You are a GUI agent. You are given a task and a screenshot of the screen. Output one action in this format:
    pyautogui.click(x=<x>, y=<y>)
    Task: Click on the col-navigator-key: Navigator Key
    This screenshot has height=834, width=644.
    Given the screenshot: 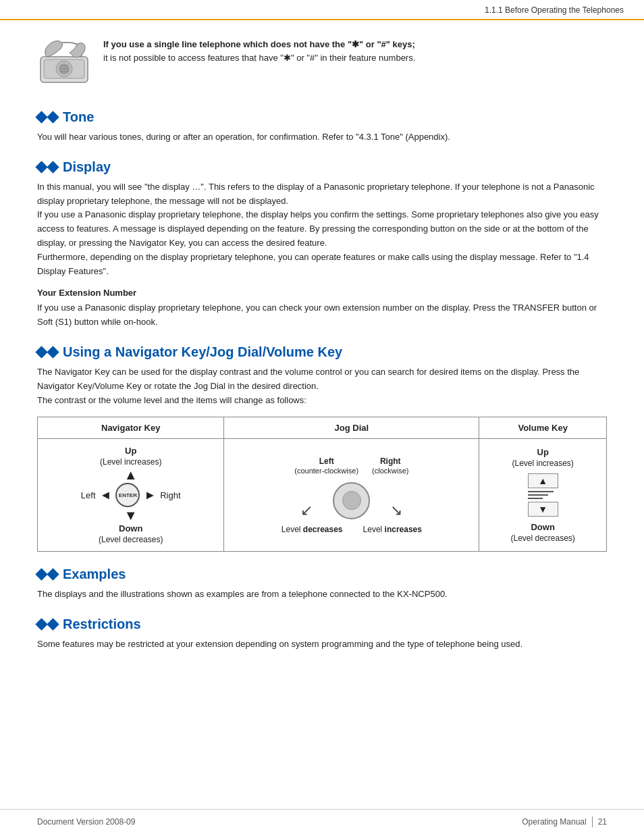 What is the action you would take?
    pyautogui.click(x=131, y=428)
    